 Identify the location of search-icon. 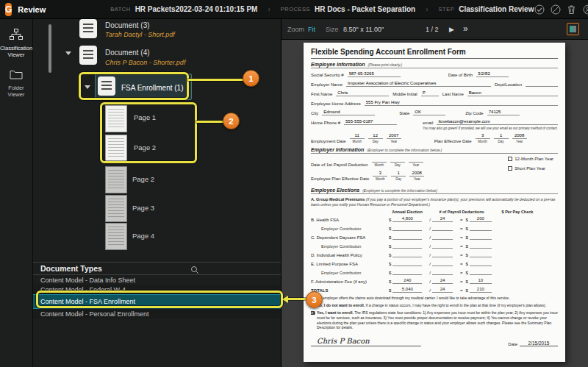
(195, 271).